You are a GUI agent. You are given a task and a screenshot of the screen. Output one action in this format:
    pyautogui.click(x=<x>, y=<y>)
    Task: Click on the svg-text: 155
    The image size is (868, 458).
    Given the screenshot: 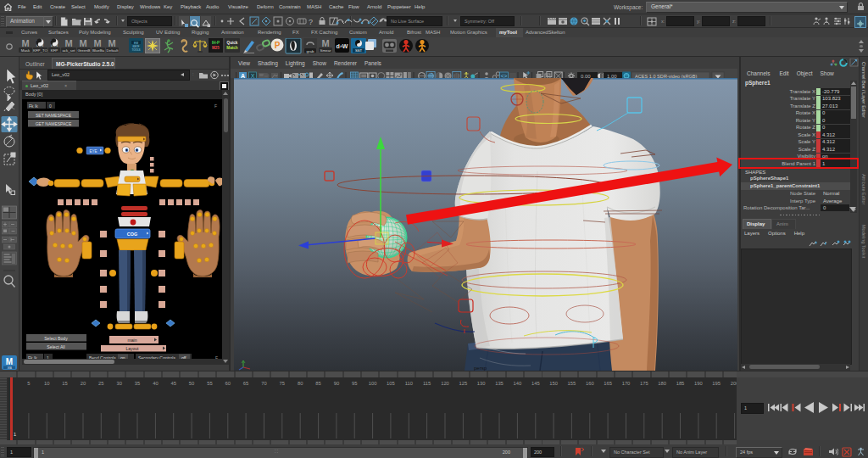 What is the action you would take?
    pyautogui.click(x=572, y=383)
    